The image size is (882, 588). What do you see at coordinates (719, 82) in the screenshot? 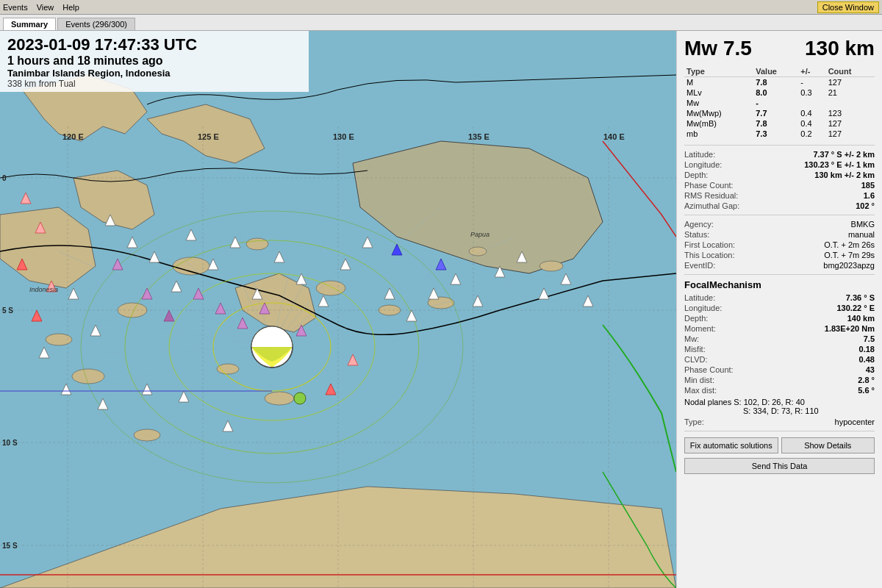
I see `mag-type-cell: M` at bounding box center [719, 82].